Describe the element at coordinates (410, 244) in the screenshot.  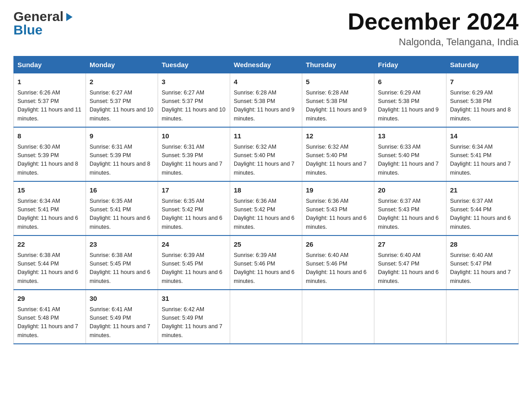
I see `day-number: 27` at that location.